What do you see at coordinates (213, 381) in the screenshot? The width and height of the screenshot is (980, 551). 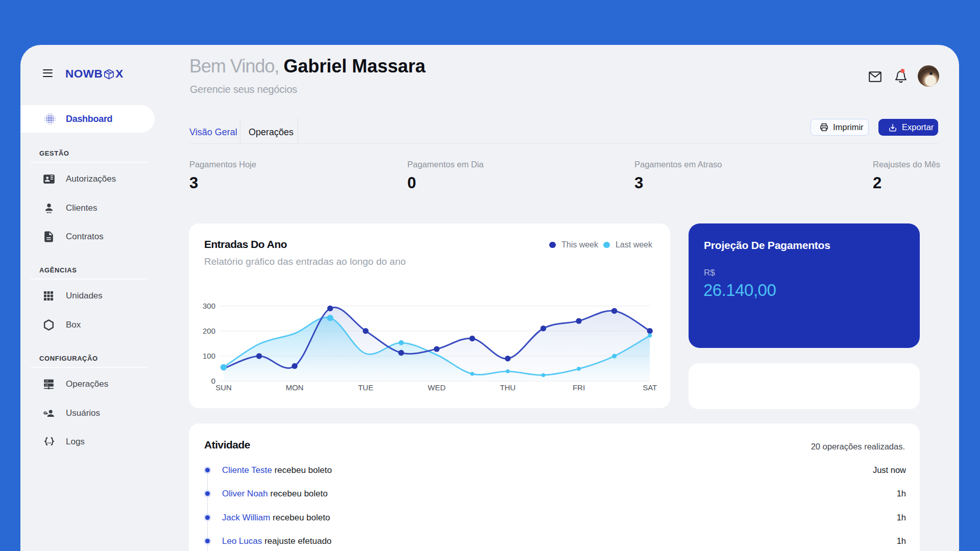 I see `svg-text: 0` at bounding box center [213, 381].